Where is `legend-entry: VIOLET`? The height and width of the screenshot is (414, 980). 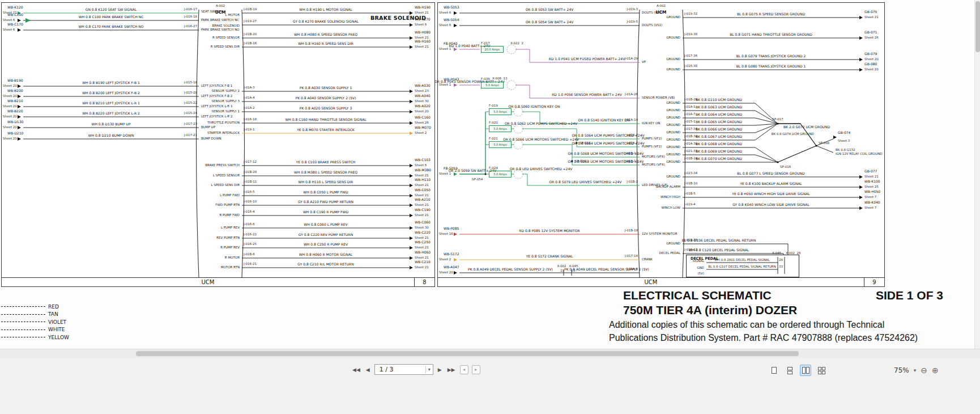
legend-entry: VIOLET is located at coordinates (35, 322).